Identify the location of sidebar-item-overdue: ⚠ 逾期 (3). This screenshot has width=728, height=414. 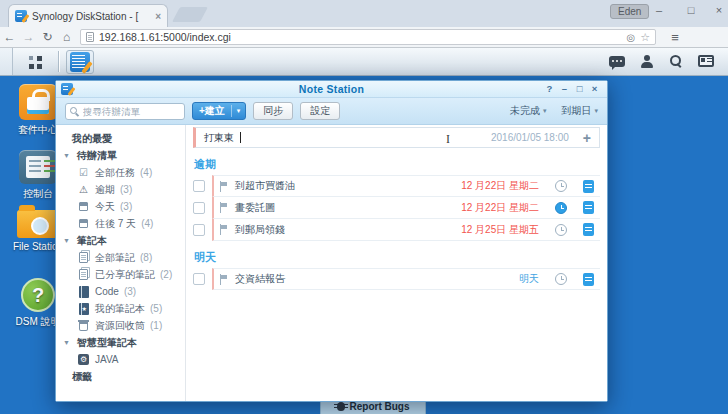
(120, 190).